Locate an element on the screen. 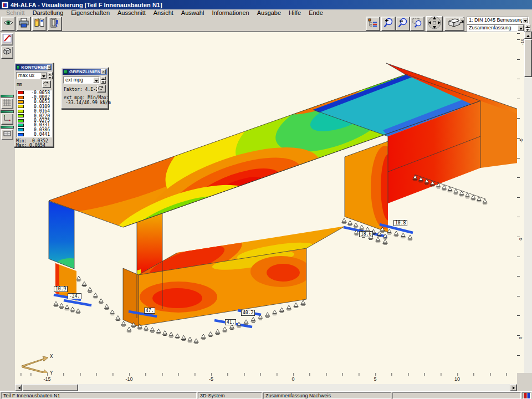 This screenshot has width=532, height=399. zoom-out-button is located at coordinates (403, 24).